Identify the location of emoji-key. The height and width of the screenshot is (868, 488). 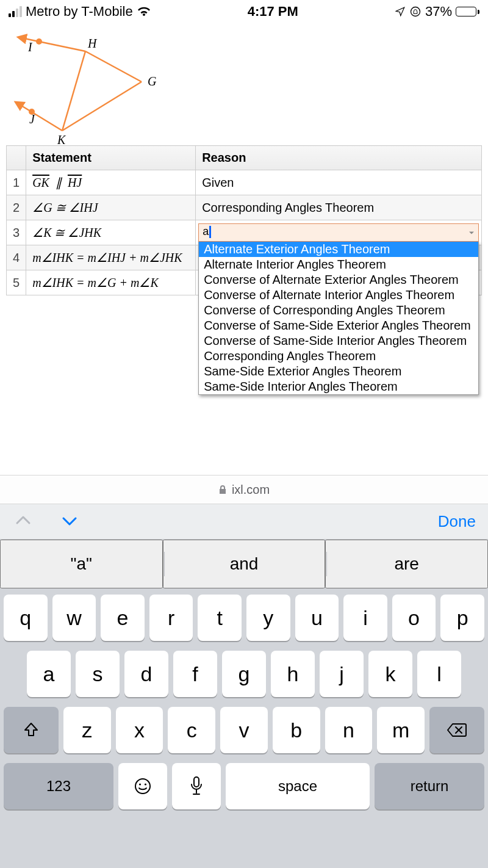
(143, 786).